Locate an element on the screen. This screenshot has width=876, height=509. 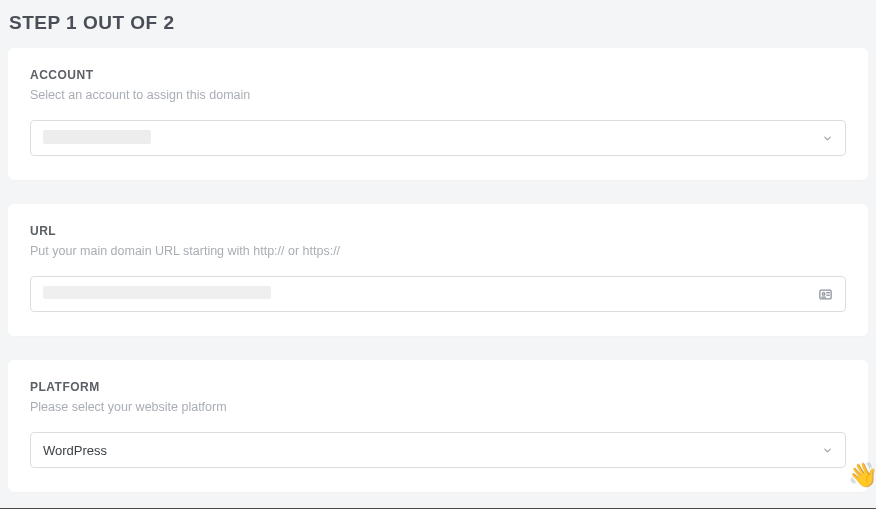
platform-select: WordPress is located at coordinates (438, 450).